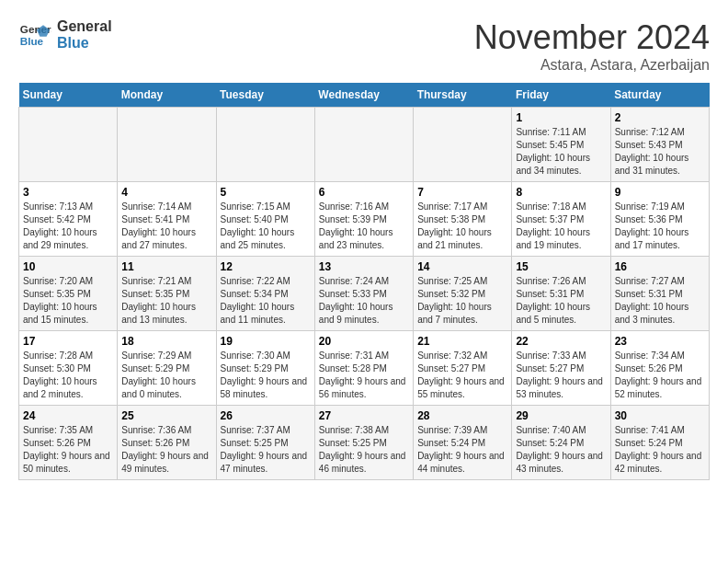 This screenshot has height=563, width=728. Describe the element at coordinates (462, 267) in the screenshot. I see `day-number: 14` at that location.